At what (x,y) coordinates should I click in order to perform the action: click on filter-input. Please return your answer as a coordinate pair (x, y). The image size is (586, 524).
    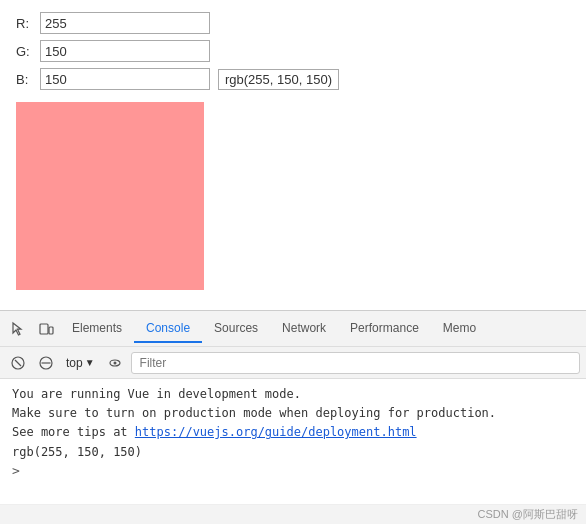
    Looking at the image, I should click on (356, 363).